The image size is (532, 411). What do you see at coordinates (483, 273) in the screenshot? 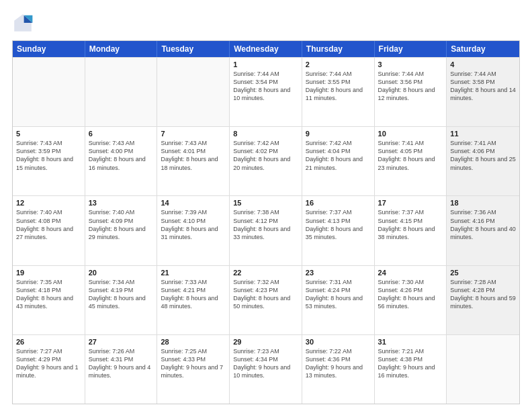
I see `day-number: 25` at bounding box center [483, 273].